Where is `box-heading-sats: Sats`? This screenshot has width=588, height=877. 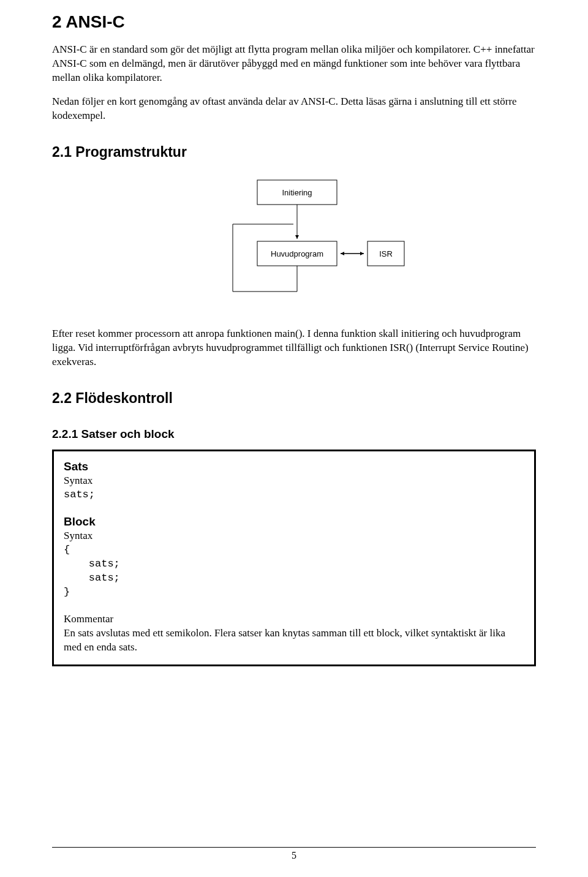
box-heading-sats: Sats is located at coordinates (294, 467).